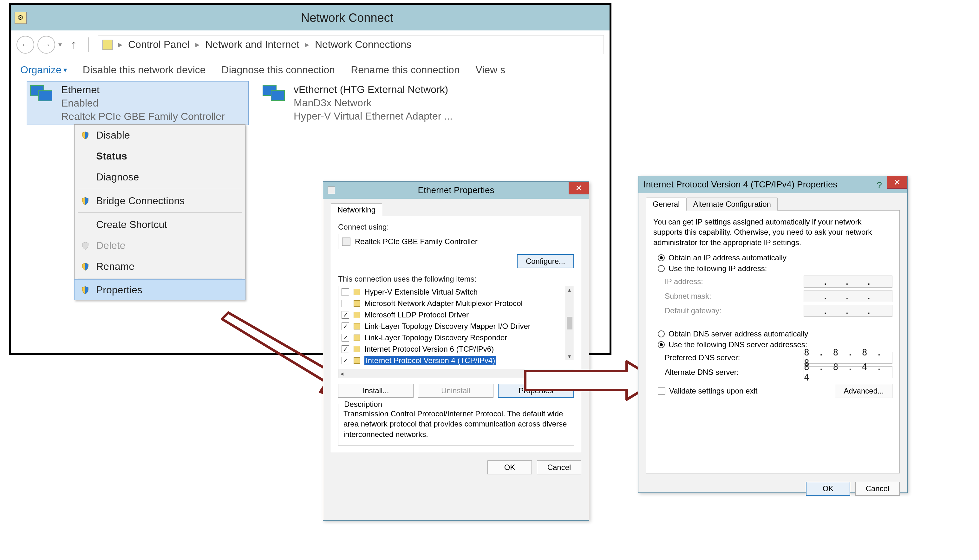  I want to click on alternate-dns-field: 8 . 8 . 4 . 4, so click(848, 372).